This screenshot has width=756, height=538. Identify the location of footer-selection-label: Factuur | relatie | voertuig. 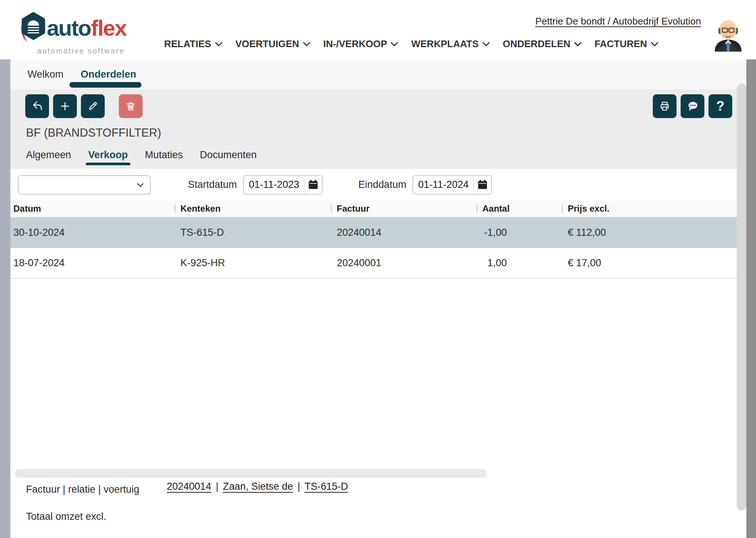
(82, 489).